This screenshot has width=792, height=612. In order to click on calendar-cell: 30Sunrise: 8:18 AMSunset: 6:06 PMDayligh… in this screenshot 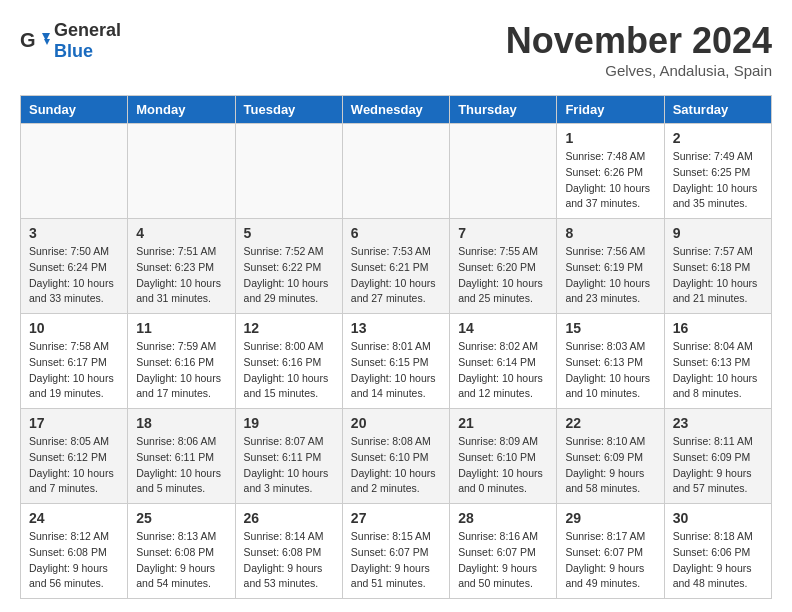, I will do `click(718, 552)`.